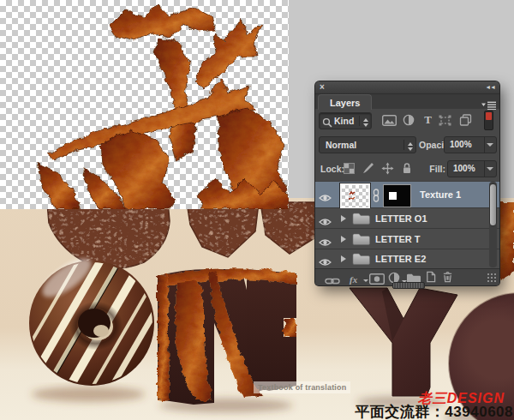  I want to click on opacity-value-box: 100%, so click(470, 145).